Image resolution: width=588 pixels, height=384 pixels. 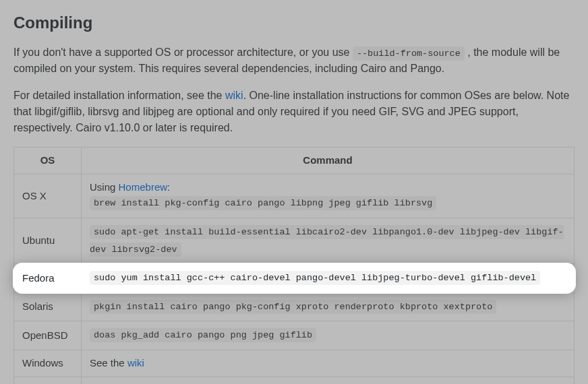 What do you see at coordinates (203, 335) in the screenshot?
I see `install-command-code: doas pkg_add cairo pango png jpeg giflib` at bounding box center [203, 335].